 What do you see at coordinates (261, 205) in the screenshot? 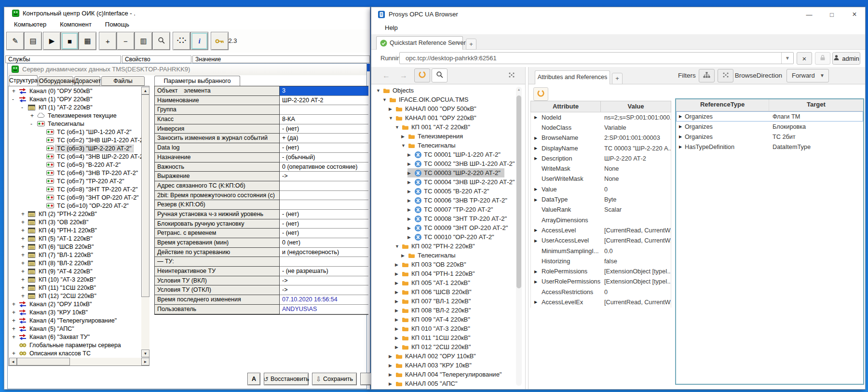
I see `property-row: Резерв (К:КП:Об)` at bounding box center [261, 205].